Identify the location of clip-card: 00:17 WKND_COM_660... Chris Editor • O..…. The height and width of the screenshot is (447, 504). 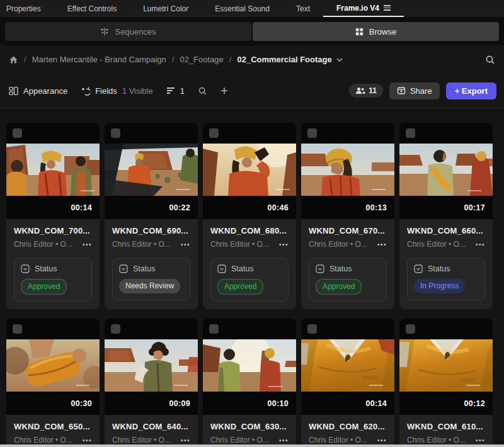
(446, 216).